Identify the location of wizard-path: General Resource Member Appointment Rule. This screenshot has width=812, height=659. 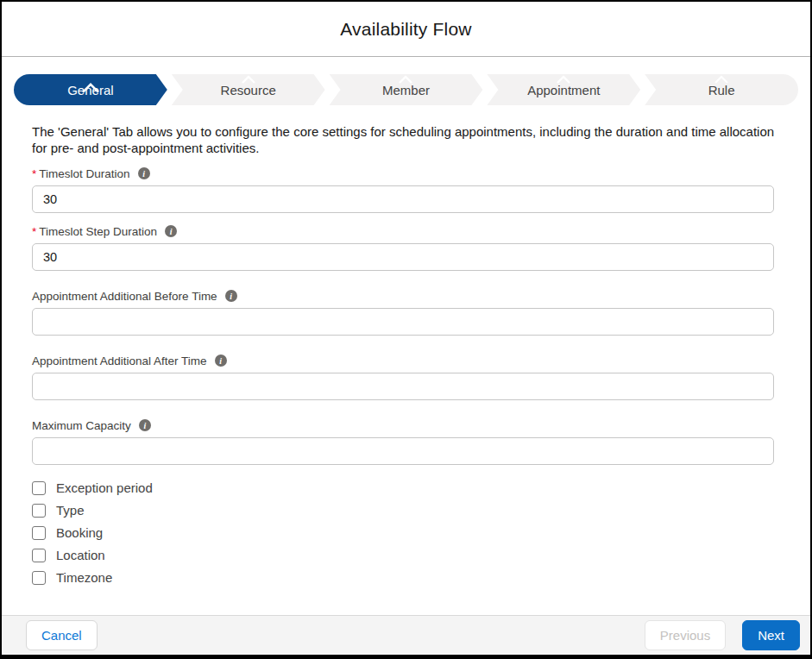
(406, 90).